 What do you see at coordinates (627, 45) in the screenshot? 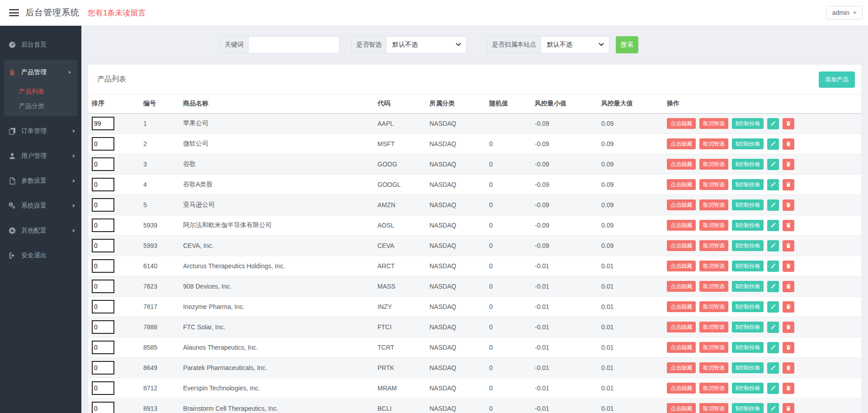
I see `search-button: 搜索` at bounding box center [627, 45].